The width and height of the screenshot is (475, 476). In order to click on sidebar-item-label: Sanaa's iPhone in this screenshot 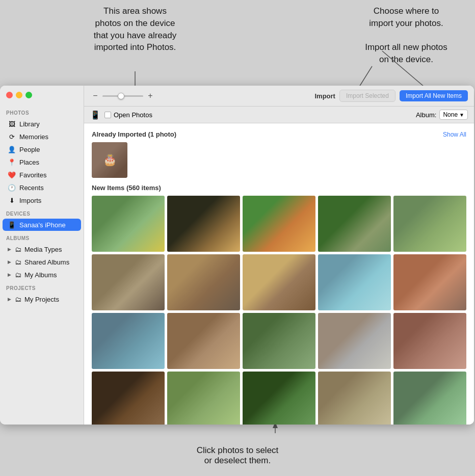, I will do `click(43, 225)`.